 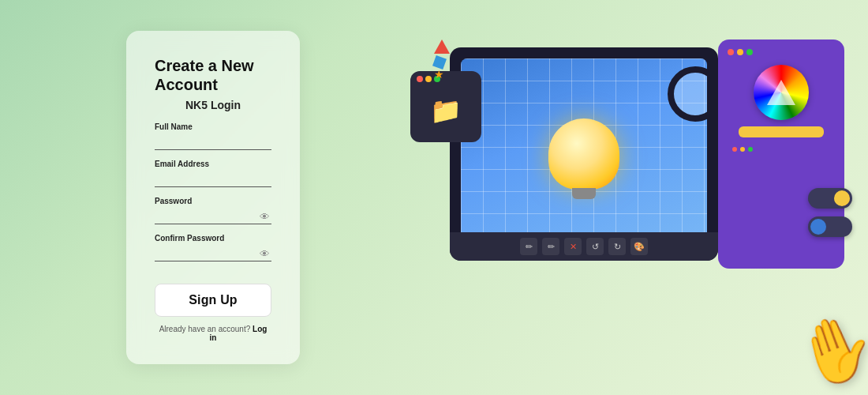 What do you see at coordinates (617, 246) in the screenshot?
I see `toolbar-redo-icon: ↻` at bounding box center [617, 246].